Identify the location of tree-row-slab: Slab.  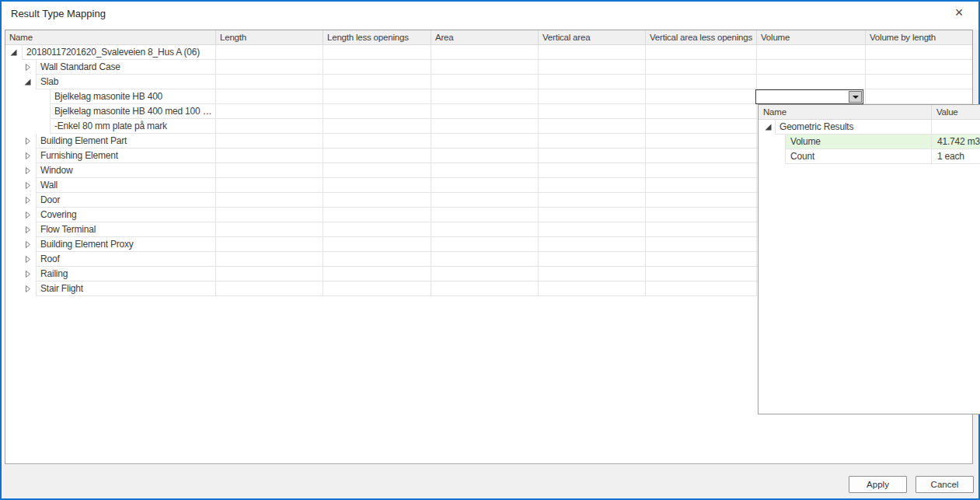
(489, 82).